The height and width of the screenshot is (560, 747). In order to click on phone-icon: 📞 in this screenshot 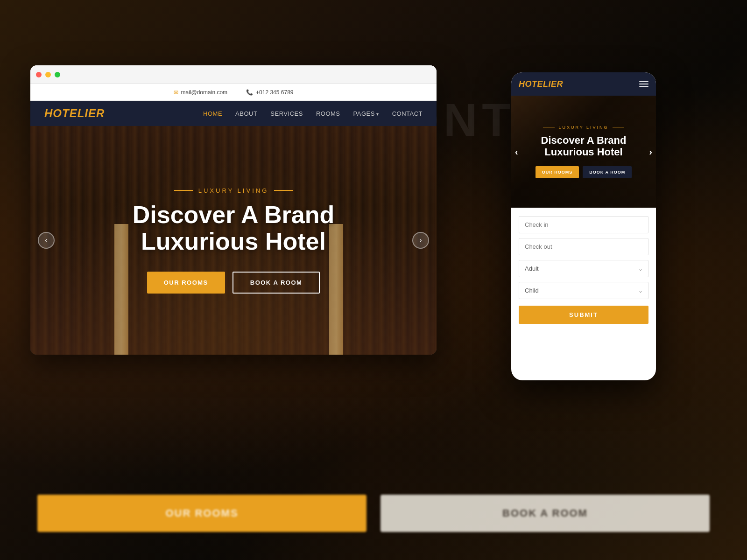, I will do `click(249, 92)`.